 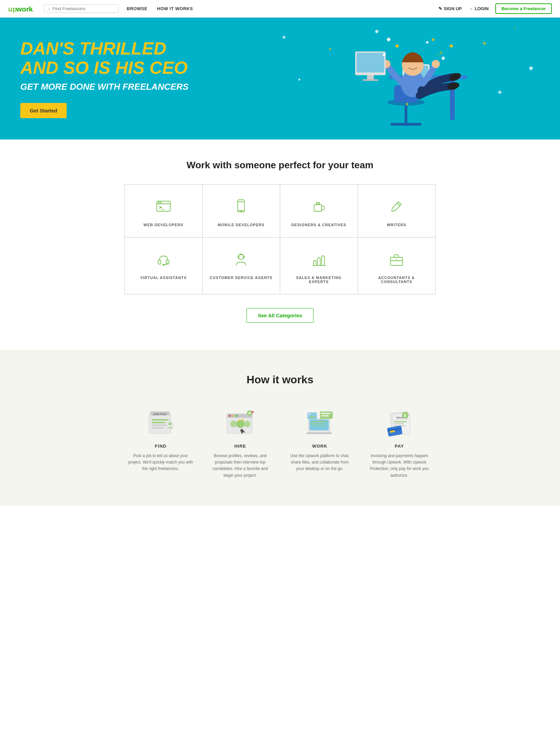 I want to click on svg-text: JOB POST, so click(x=160, y=414).